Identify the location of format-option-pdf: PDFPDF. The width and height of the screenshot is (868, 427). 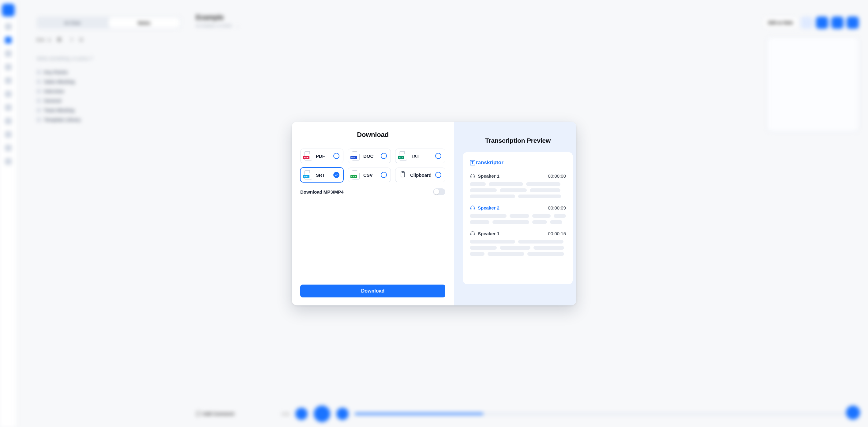
(322, 156).